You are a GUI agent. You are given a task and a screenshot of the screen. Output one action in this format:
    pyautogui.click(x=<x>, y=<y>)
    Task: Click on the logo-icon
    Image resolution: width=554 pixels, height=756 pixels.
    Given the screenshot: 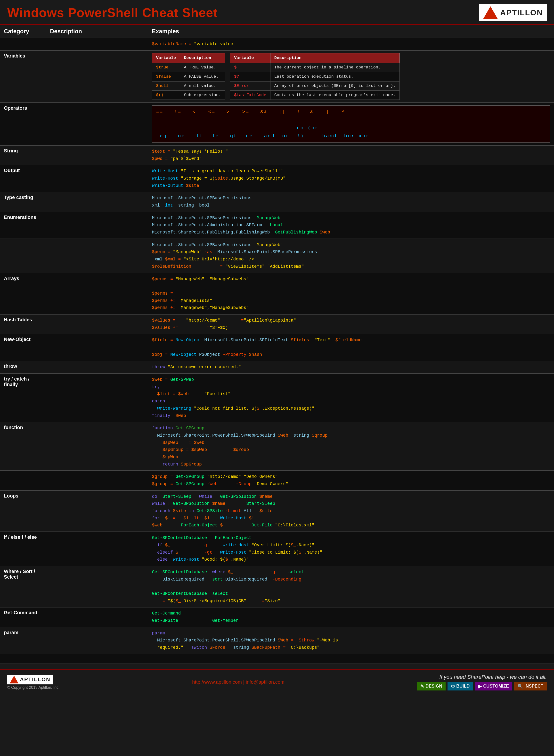 What is the action you would take?
    pyautogui.click(x=490, y=13)
    